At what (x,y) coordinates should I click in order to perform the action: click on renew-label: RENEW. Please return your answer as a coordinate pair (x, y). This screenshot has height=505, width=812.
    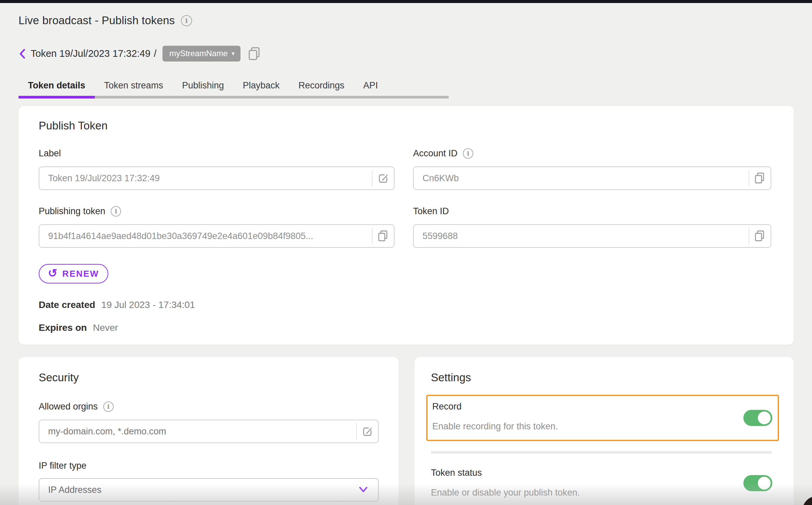
    Looking at the image, I should click on (81, 274).